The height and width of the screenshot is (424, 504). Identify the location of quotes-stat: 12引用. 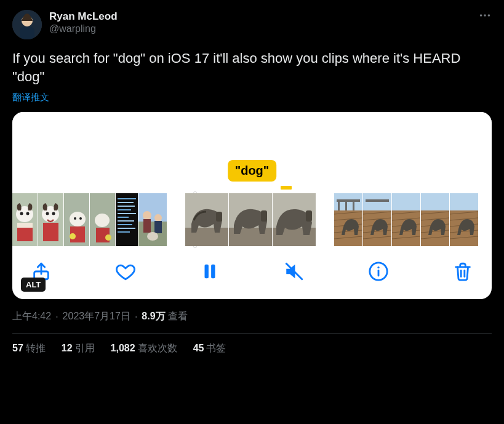
(78, 348).